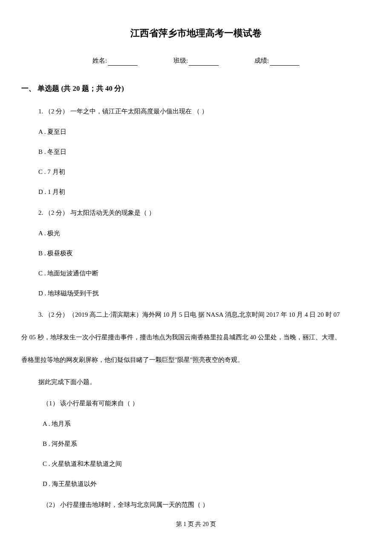 This screenshot has height=555, width=392. What do you see at coordinates (207, 505) in the screenshot?
I see `question-3-sub2-stem: （2） 小行星撞击地球时，全球与北京同属一天的范围（ ）` at bounding box center [207, 505].